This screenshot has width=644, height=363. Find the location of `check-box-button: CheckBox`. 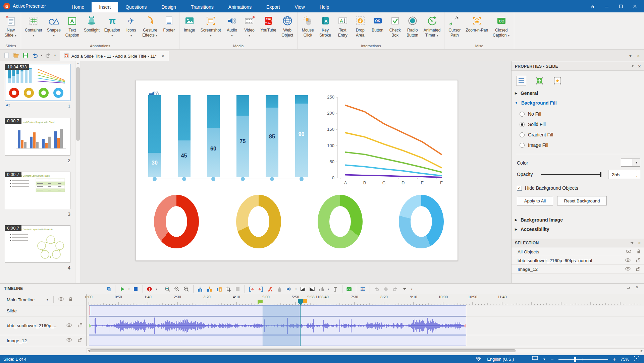

check-box-button: CheckBox is located at coordinates (395, 26).